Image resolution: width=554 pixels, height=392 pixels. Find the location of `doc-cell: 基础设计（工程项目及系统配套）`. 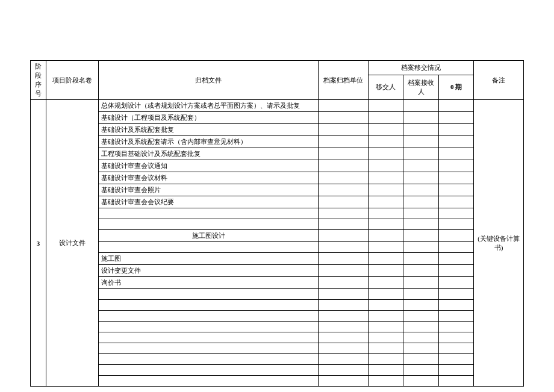

doc-cell: 基础设计（工程项目及系统配套） is located at coordinates (208, 118).